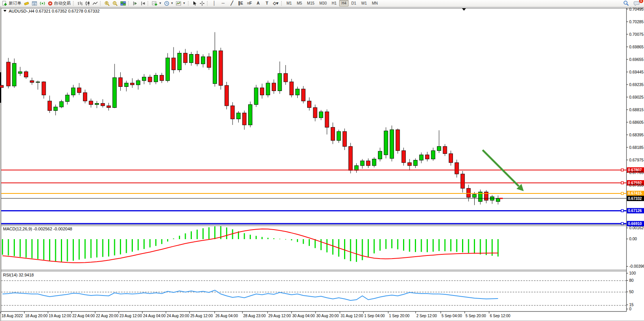 This screenshot has width=644, height=321. I want to click on timeframe-button-w1: W1, so click(364, 3).